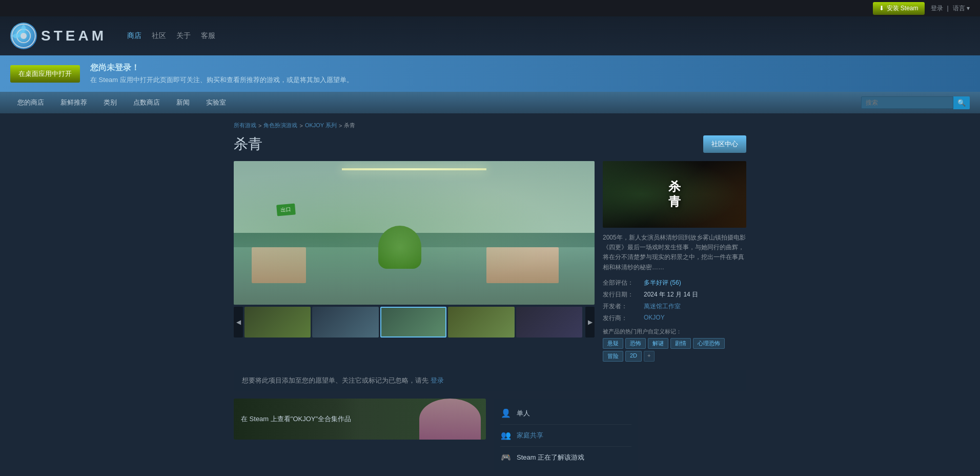 The image size is (980, 476). What do you see at coordinates (238, 322) in the screenshot?
I see `prev-thumbnail-button: ◀` at bounding box center [238, 322].